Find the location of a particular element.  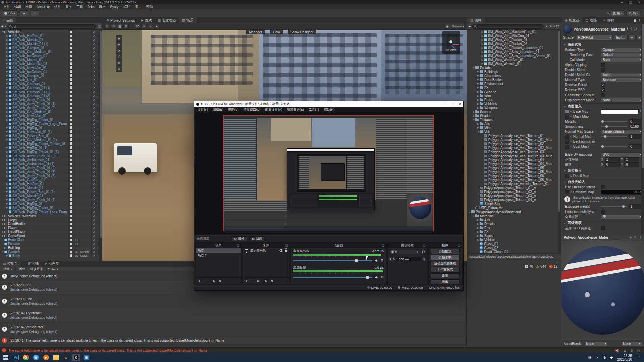

hierarchy-row: ▶SM_Veh_Ambulance_01✓❯ is located at coordinates (51, 160).